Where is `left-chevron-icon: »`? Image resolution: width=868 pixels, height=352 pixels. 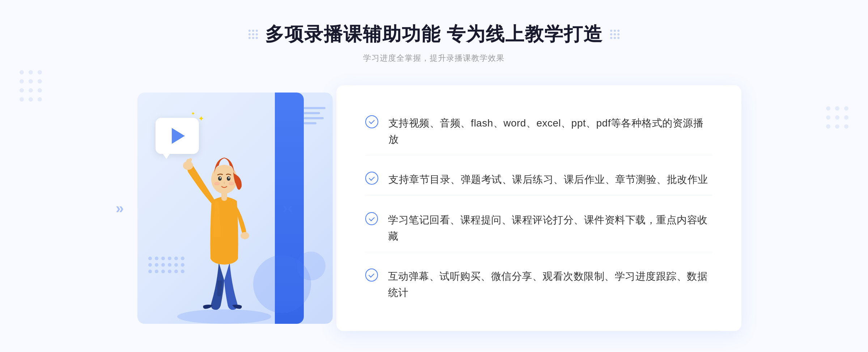
left-chevron-icon: » is located at coordinates (120, 208).